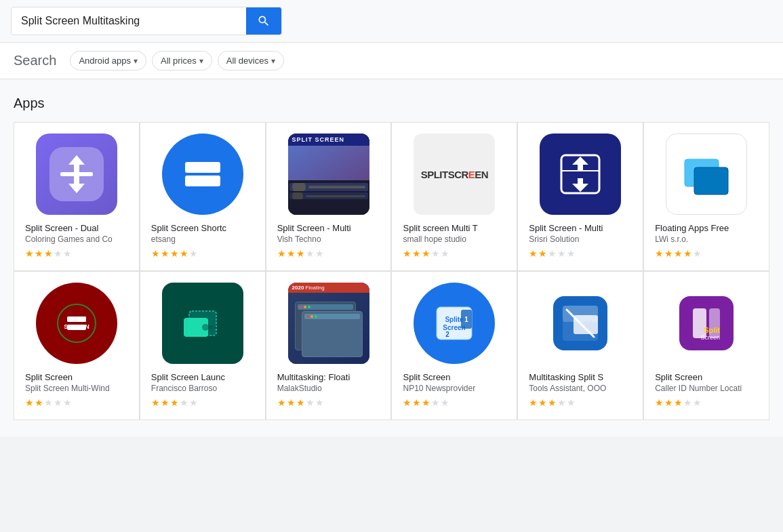  Describe the element at coordinates (580, 323) in the screenshot. I see `app-icon-multitask-tools` at that location.